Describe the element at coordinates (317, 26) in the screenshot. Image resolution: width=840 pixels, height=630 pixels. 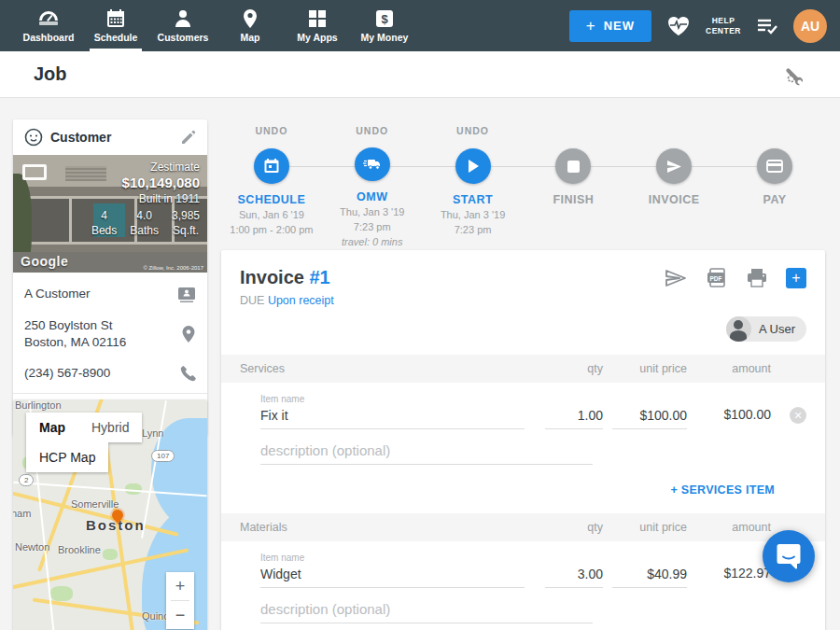
I see `nav-item-my-apps: My Apps` at that location.